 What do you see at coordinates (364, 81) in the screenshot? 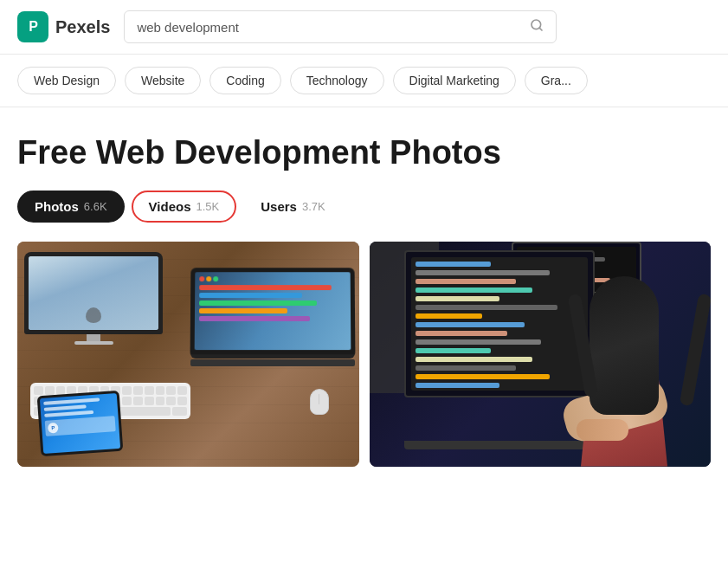
I see `categories-bar: Web Design Website Coding Technology Dig…` at bounding box center [364, 81].